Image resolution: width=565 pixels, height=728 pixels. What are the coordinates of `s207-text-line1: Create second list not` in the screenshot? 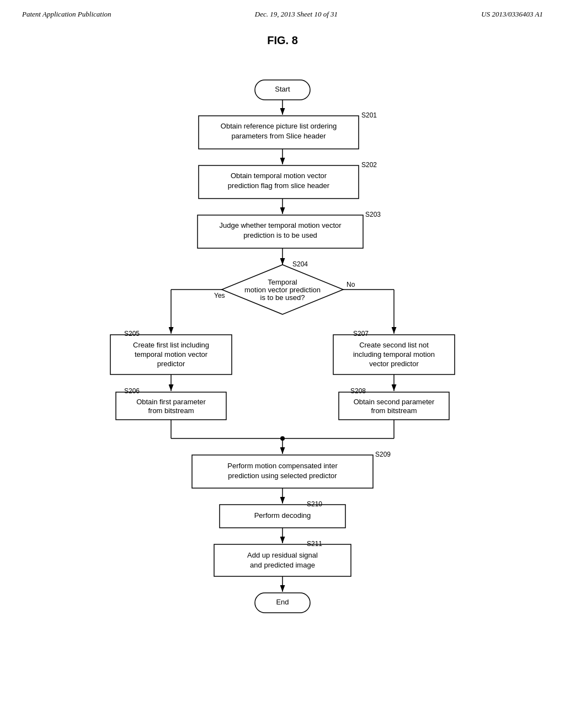 It's located at (394, 345).